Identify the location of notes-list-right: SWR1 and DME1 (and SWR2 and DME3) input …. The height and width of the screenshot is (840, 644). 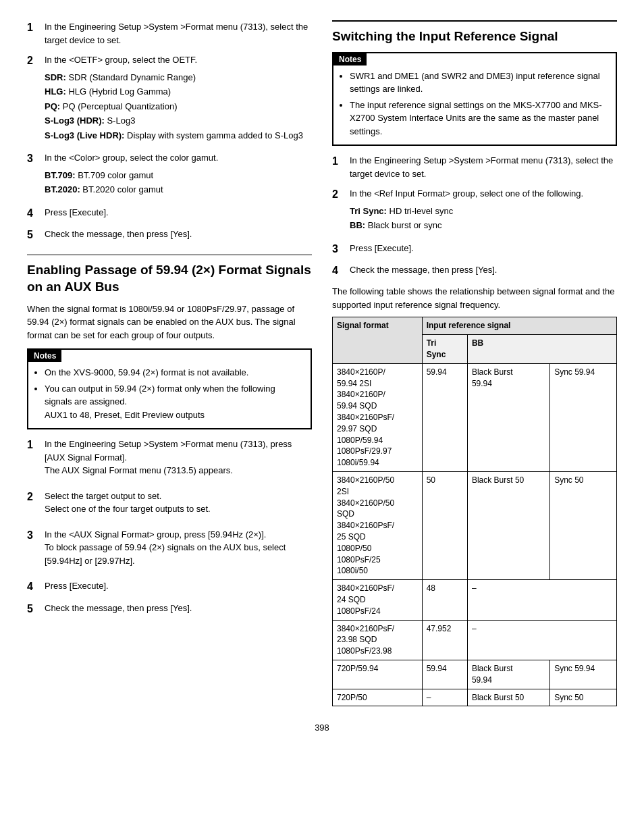
(475, 104).